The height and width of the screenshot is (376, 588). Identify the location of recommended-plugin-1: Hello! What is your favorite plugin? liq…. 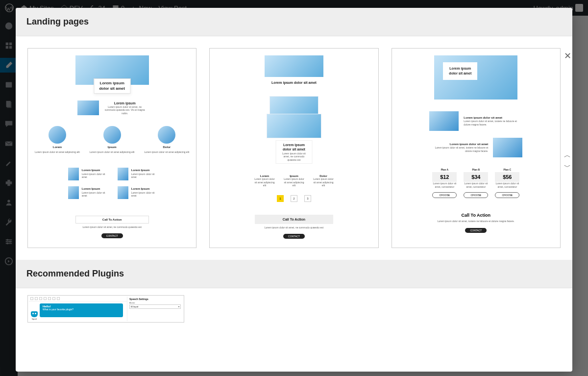
(106, 309).